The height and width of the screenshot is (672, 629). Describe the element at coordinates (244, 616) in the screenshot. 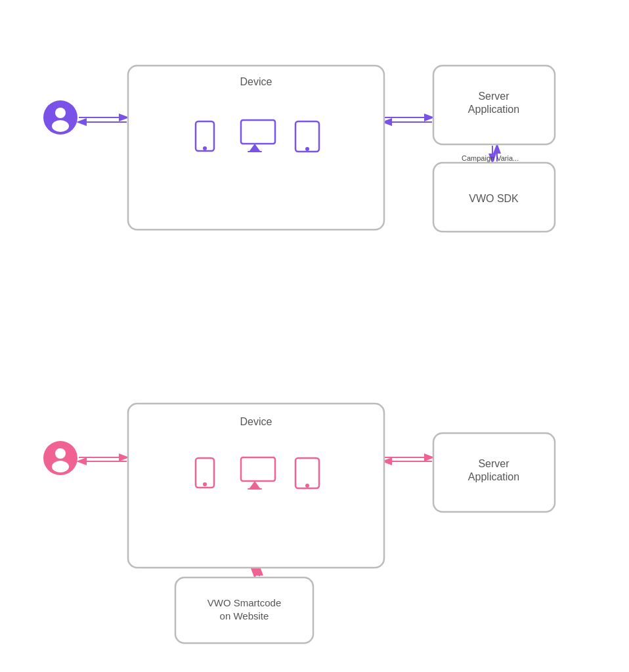

I see `svg-text: on Website` at that location.